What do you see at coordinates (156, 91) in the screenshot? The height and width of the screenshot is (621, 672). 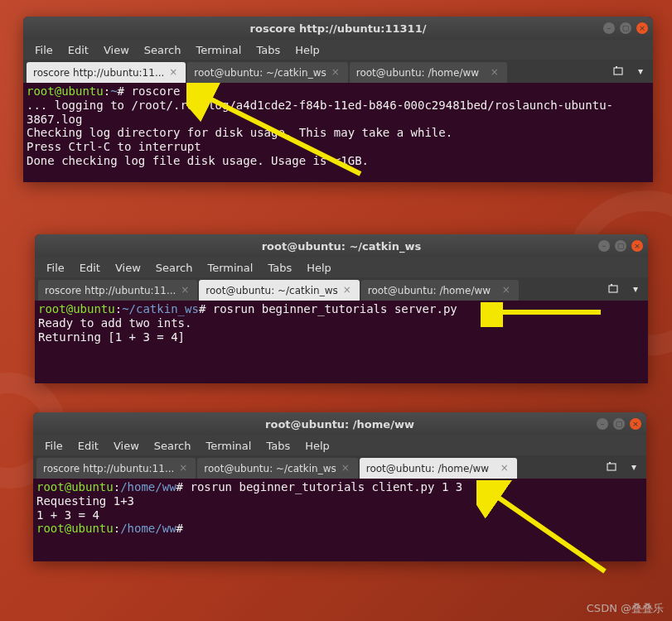 I see `command-text: roscore` at bounding box center [156, 91].